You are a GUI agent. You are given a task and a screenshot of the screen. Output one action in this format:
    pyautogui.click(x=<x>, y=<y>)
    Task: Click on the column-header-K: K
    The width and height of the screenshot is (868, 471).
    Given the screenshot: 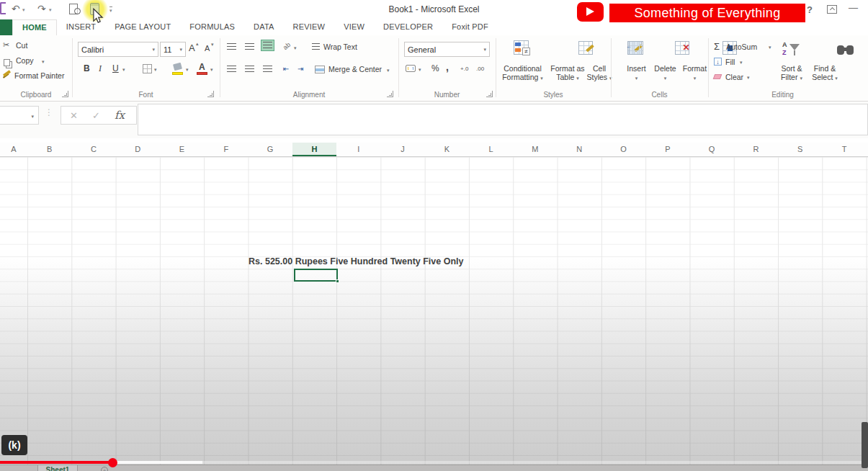 What is the action you would take?
    pyautogui.click(x=447, y=150)
    